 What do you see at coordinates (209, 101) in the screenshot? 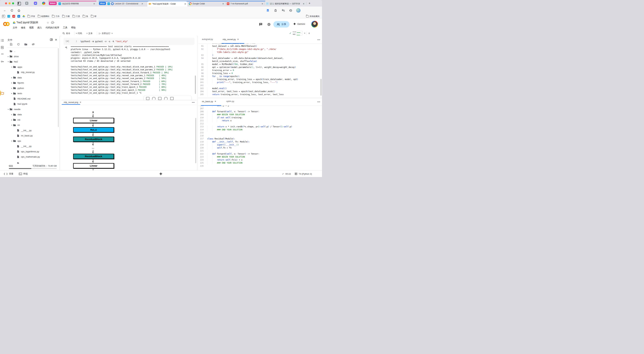
I see `editor-tab-nn_basic.py: nn_basic.py✕` at bounding box center [209, 101].